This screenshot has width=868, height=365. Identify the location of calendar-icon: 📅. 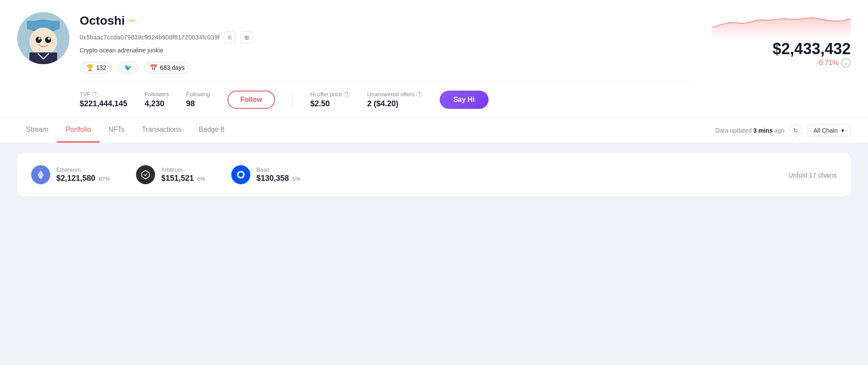
(153, 68).